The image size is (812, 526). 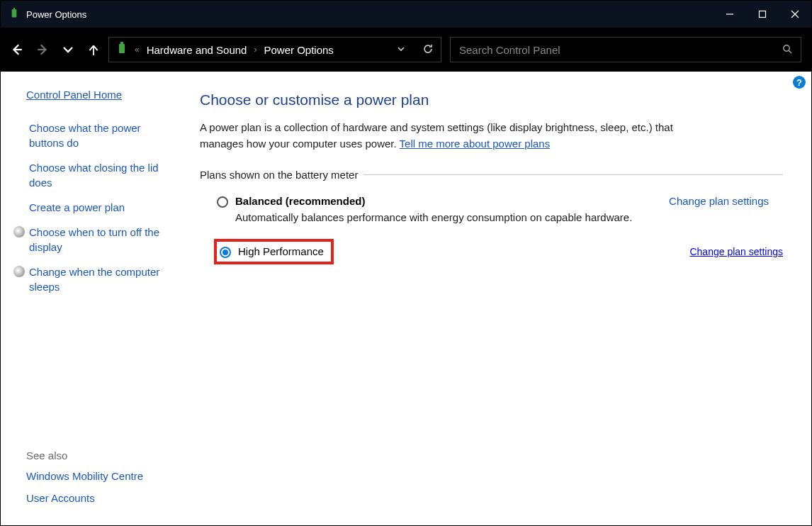 What do you see at coordinates (621, 50) in the screenshot?
I see `search-input` at bounding box center [621, 50].